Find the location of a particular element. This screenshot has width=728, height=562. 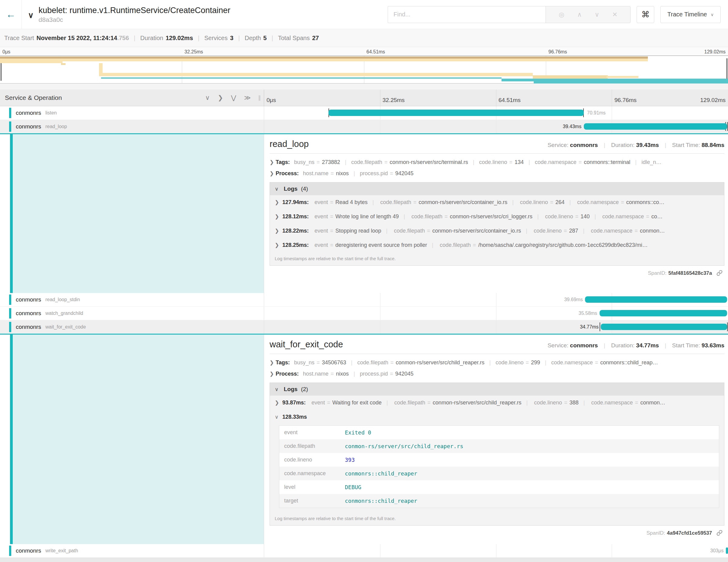

operation-name: wait_for_exit_code is located at coordinates (65, 327).